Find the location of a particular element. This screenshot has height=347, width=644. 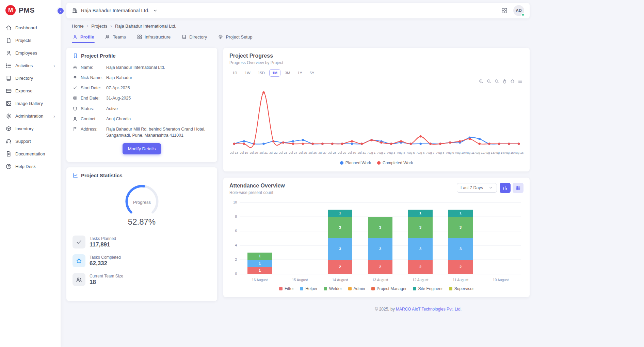

tab-teams: Teams is located at coordinates (115, 37).